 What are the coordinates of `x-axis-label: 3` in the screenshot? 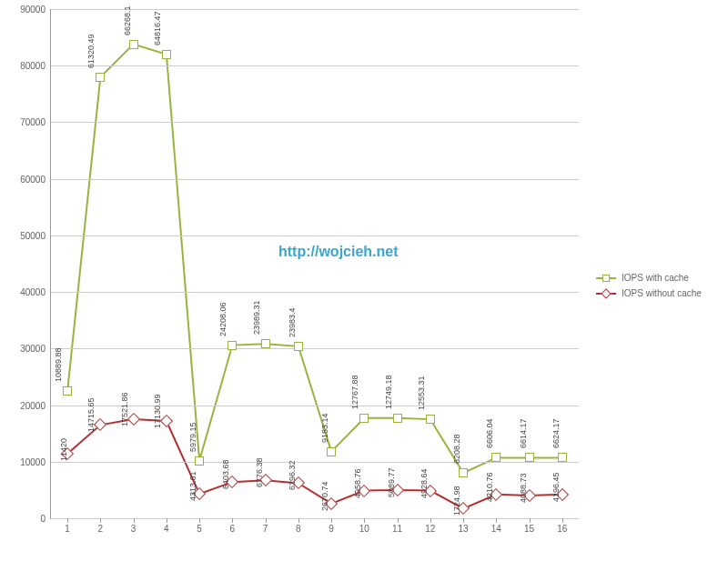 It's located at (134, 526).